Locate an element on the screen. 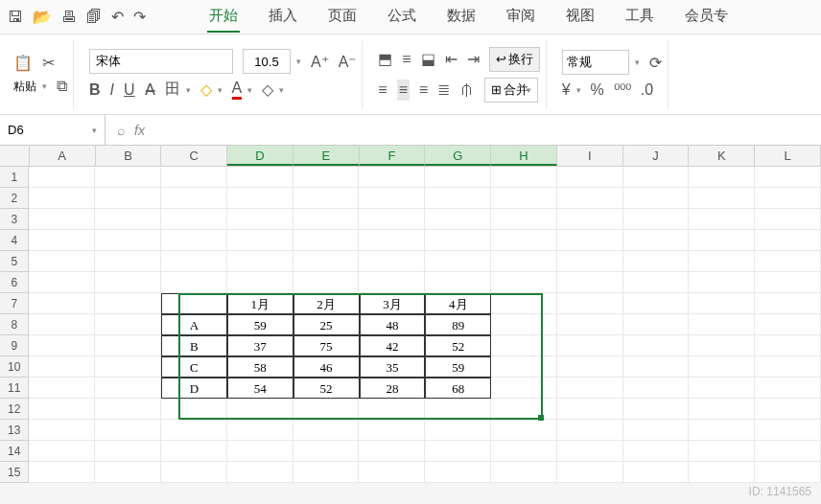 The image size is (821, 504). col-header: C is located at coordinates (194, 155).